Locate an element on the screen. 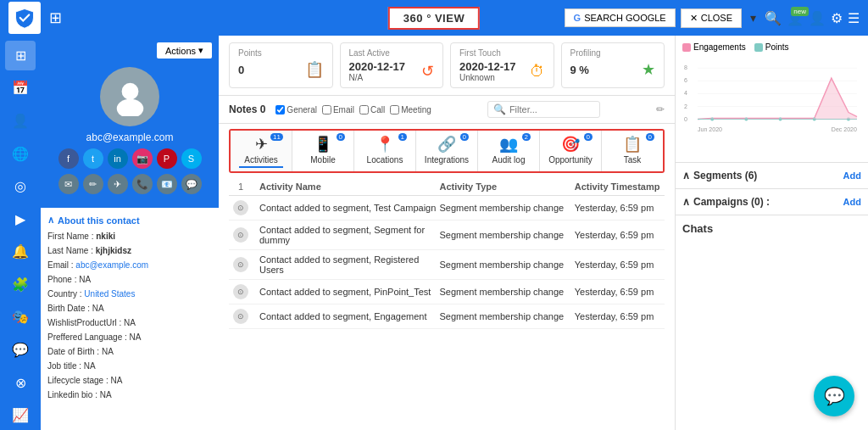 The height and width of the screenshot is (430, 868). activity-name: Contact added to segment, Engagement is located at coordinates (346, 316).